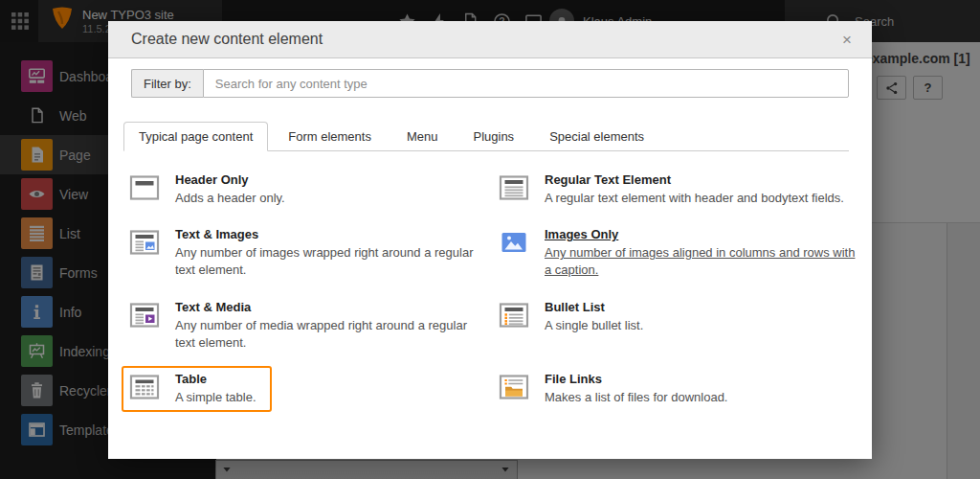 The image size is (980, 479). Describe the element at coordinates (701, 262) in the screenshot. I see `content-element-description: Any number of images aligned in columns …` at that location.